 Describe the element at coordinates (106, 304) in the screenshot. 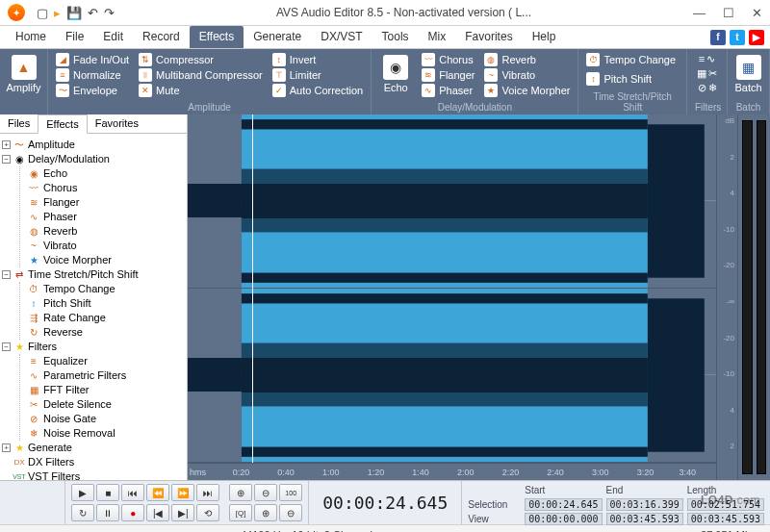

I see `tree-pitchshift: ↕Pitch Shift` at that location.